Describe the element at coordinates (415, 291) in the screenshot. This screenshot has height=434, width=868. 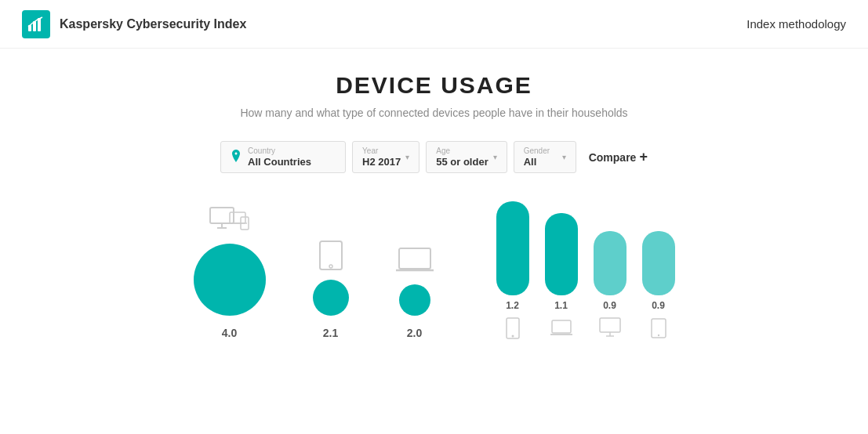
I see `bubble-col-2: 2.0` at that location.